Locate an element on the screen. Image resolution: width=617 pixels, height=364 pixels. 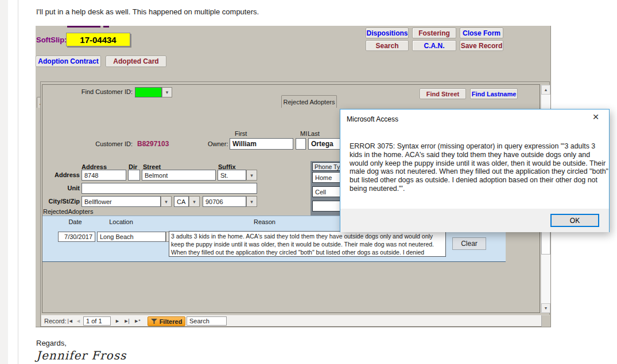
record-label: Record: is located at coordinates (55, 321).